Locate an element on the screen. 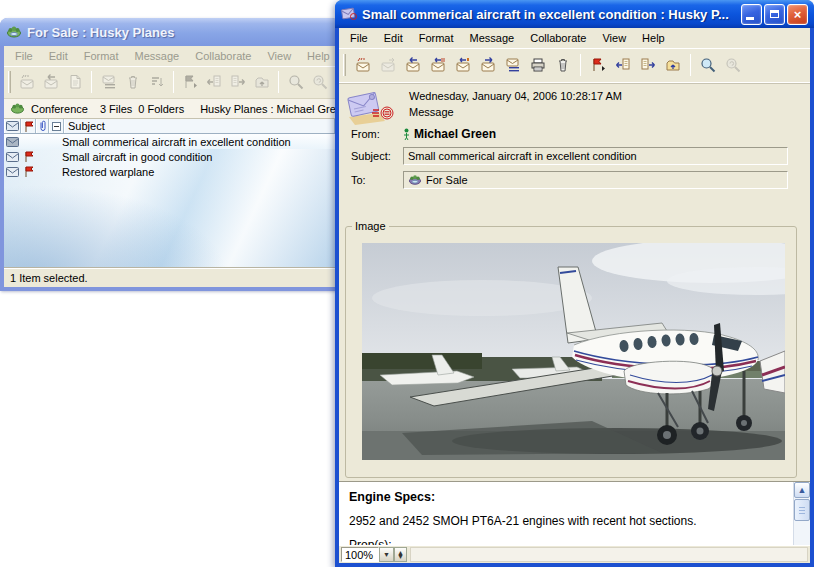  list-item: Restored warplane is located at coordinates (170, 172).